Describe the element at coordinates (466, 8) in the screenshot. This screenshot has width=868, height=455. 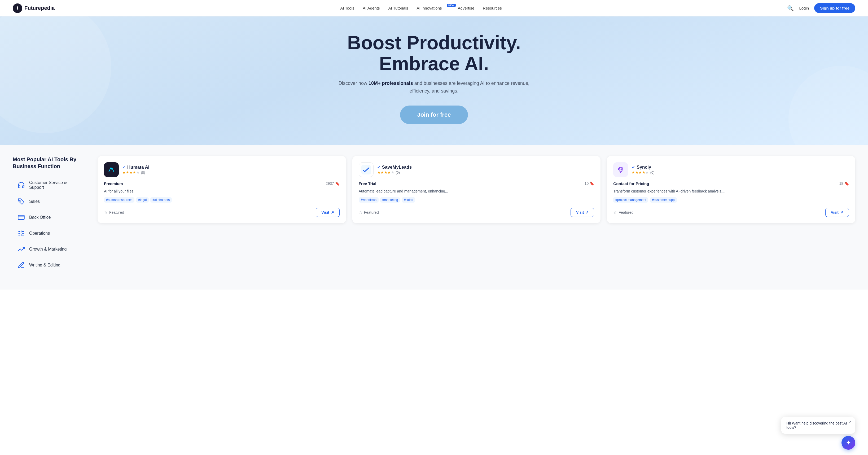
I see `nav-advertise: Advertise` at that location.